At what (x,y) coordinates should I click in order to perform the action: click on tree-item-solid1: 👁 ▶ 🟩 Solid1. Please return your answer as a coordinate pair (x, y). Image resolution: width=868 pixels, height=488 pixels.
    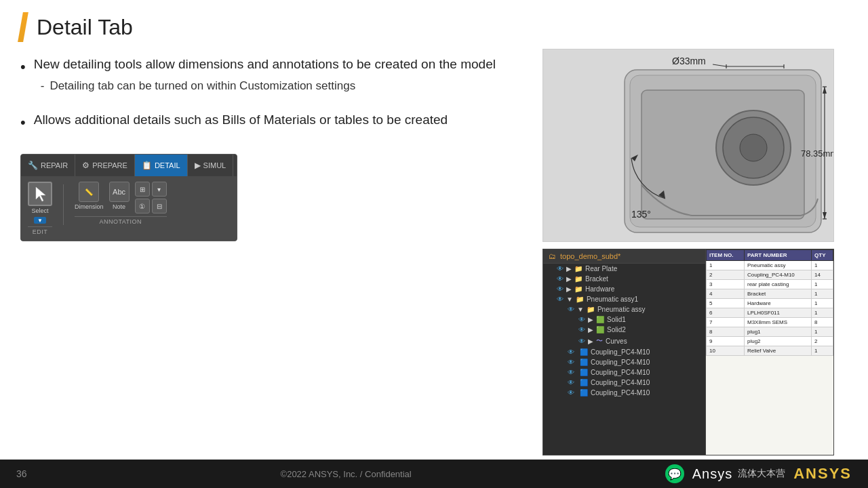
    Looking at the image, I should click on (624, 320).